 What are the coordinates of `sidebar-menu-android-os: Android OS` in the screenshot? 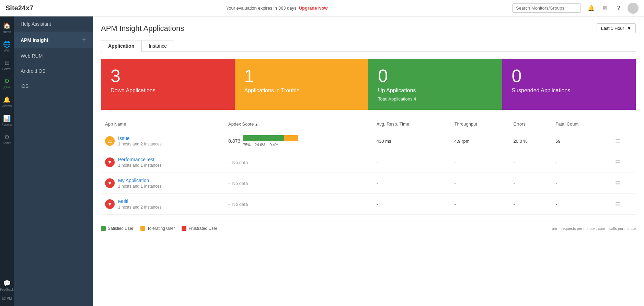 It's located at (53, 71).